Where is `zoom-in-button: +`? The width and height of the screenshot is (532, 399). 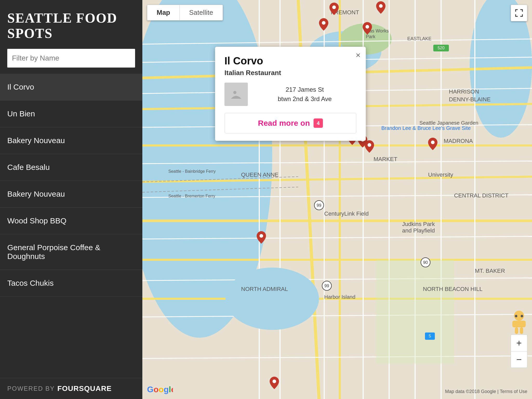
zoom-in-button: + is located at coordinates (519, 343).